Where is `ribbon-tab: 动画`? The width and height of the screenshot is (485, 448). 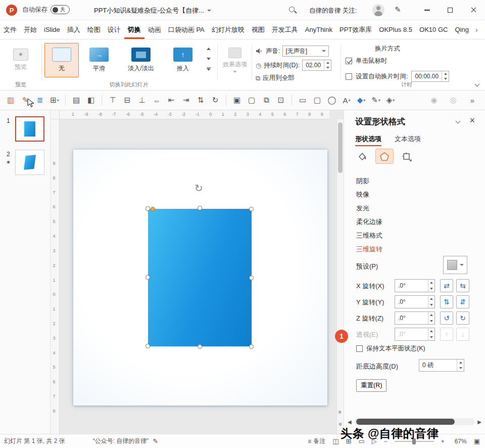 ribbon-tab: 动画 is located at coordinates (155, 29).